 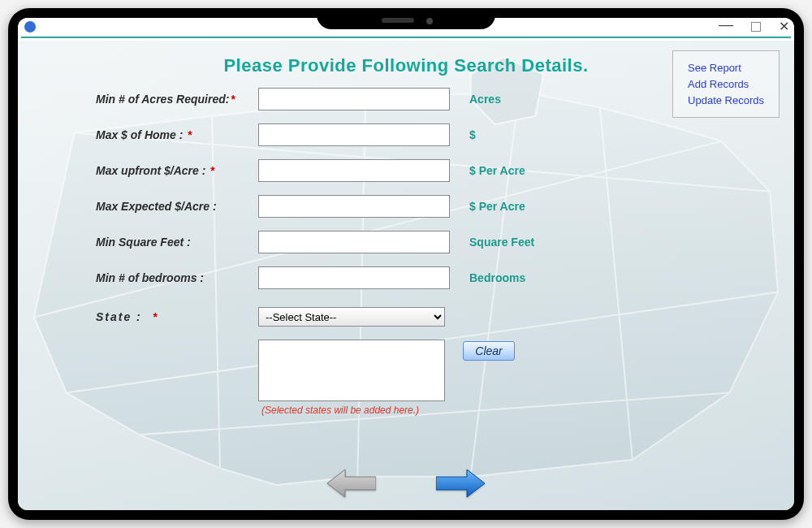 What do you see at coordinates (354, 99) in the screenshot?
I see `input-min-acres` at bounding box center [354, 99].